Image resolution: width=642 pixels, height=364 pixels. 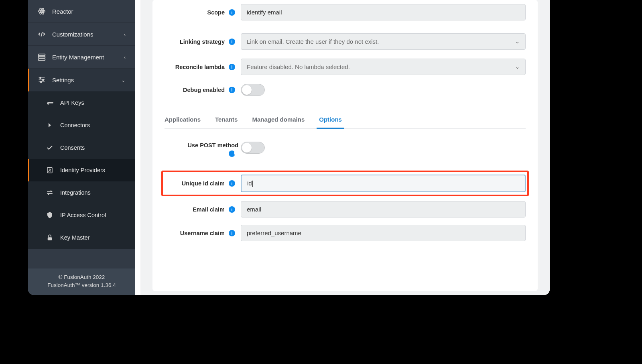 I want to click on sidebar: Reactor Customizations ‹ Entity Manageme…, so click(x=82, y=148).